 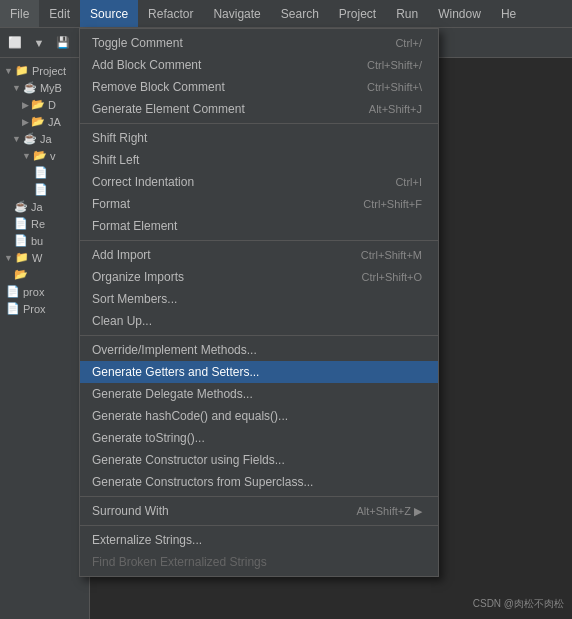 What do you see at coordinates (300, 14) in the screenshot?
I see `menu-search: Search` at bounding box center [300, 14].